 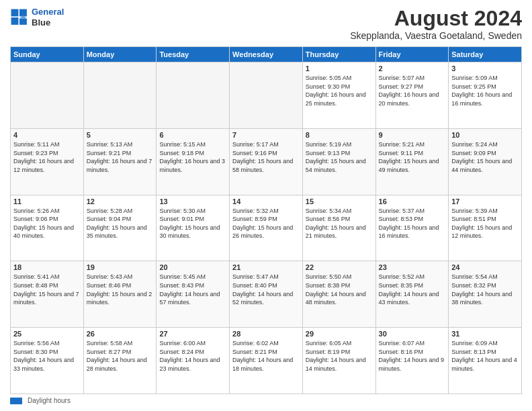 I want to click on day-info: Sunrise: 6:00 AM Sunset: 8:24 PM Dayligh…, so click(x=193, y=356).